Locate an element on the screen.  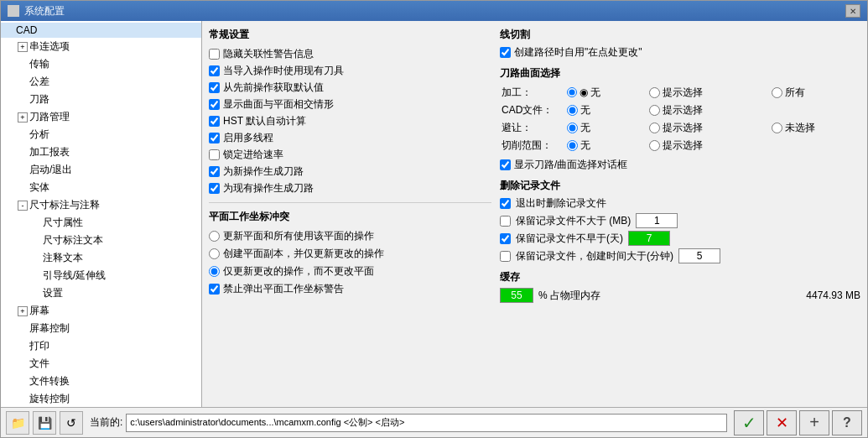
radio-update-all-label: 更新平面和所有使用该平面的操作 is located at coordinates (299, 237).